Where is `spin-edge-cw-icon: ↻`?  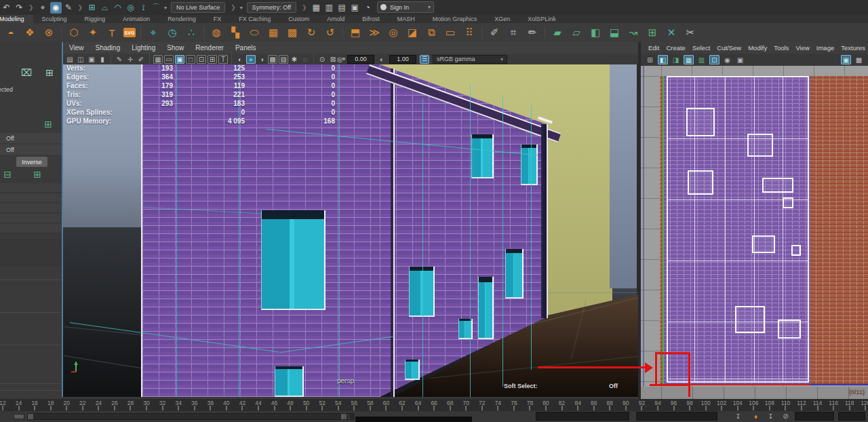 spin-edge-cw-icon: ↻ is located at coordinates (311, 33).